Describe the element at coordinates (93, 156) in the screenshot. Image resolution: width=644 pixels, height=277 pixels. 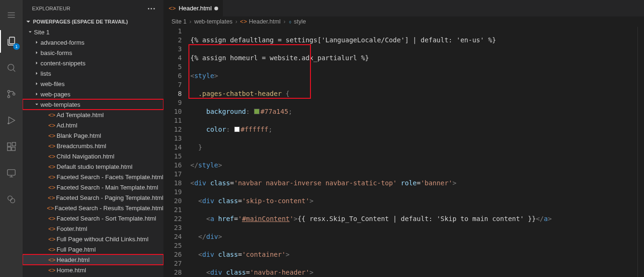
I see `file-child-navigation: <>Child Navigation.html` at that location.